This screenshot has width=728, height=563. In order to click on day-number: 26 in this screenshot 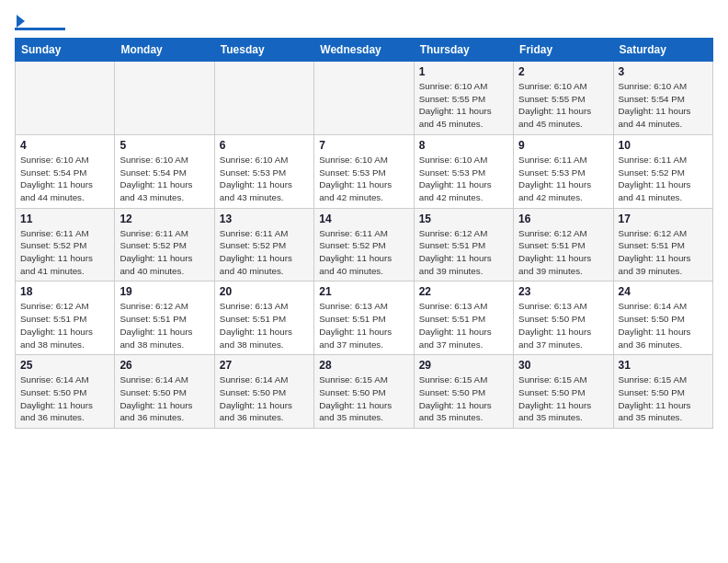, I will do `click(164, 365)`.